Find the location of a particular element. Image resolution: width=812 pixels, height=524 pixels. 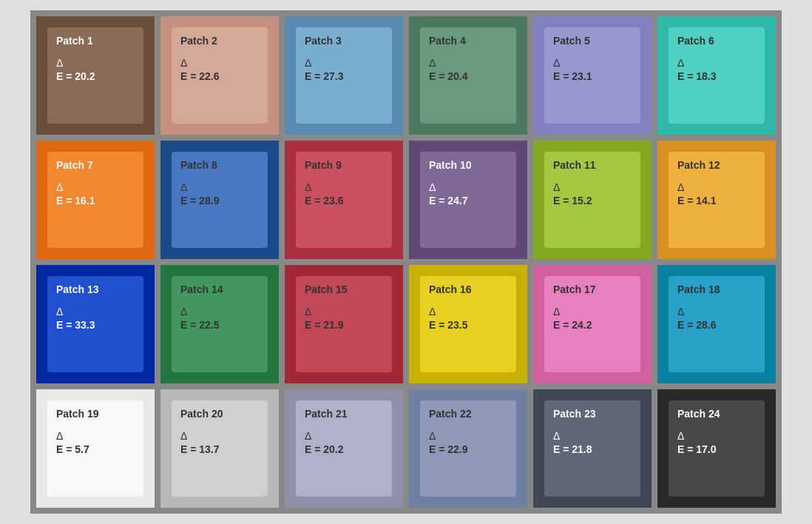

patch-delta-13: Δ is located at coordinates (95, 312).